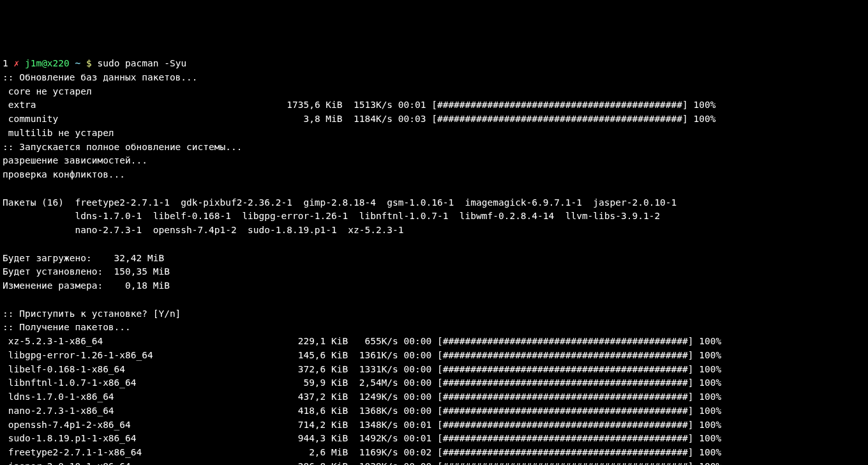 The height and width of the screenshot is (465, 868). I want to click on command-text: sudo pacman -Syu, so click(142, 63).